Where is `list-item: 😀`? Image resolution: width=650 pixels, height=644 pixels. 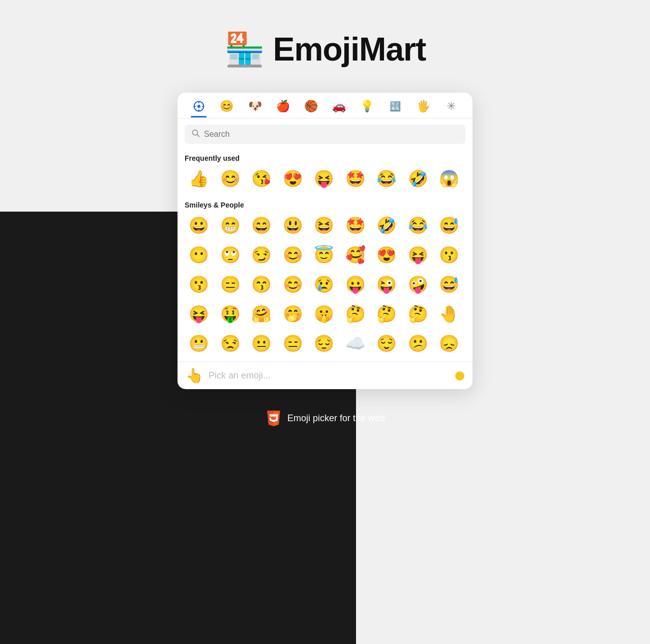
list-item: 😀 is located at coordinates (199, 225).